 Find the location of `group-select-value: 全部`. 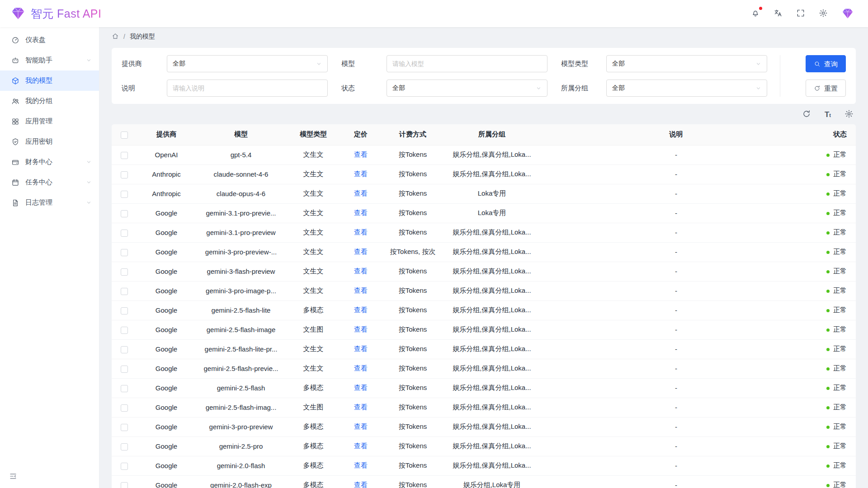

group-select-value: 全部 is located at coordinates (618, 88).